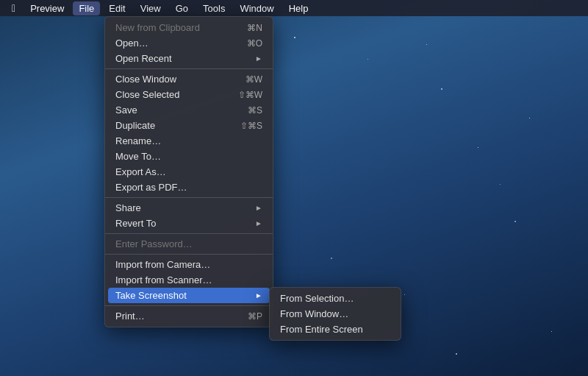 The image size is (588, 376). Describe the element at coordinates (160, 9) in the screenshot. I see `menubar-left:  Preview File Edit View Go Tools Window…` at that location.